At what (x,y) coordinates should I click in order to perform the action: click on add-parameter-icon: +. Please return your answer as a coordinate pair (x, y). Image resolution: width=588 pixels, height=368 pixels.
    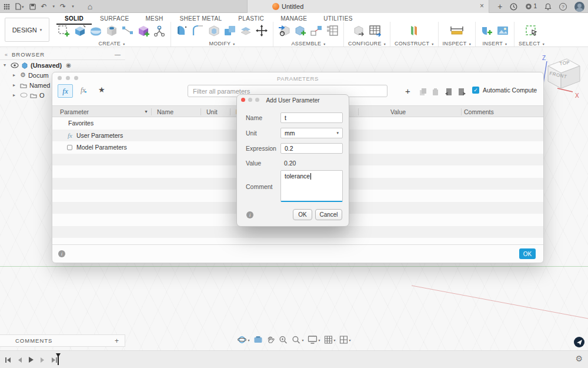
    Looking at the image, I should click on (408, 91).